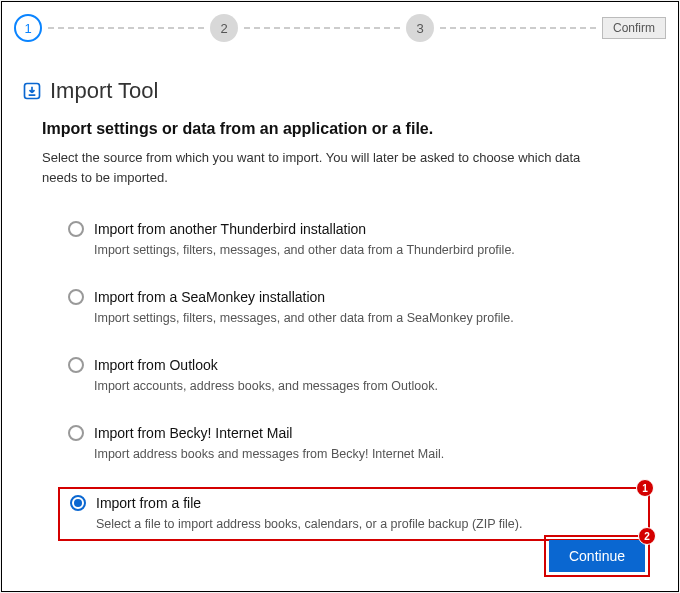 This screenshot has height=593, width=680. Describe the element at coordinates (597, 556) in the screenshot. I see `continue-button: Continue` at that location.